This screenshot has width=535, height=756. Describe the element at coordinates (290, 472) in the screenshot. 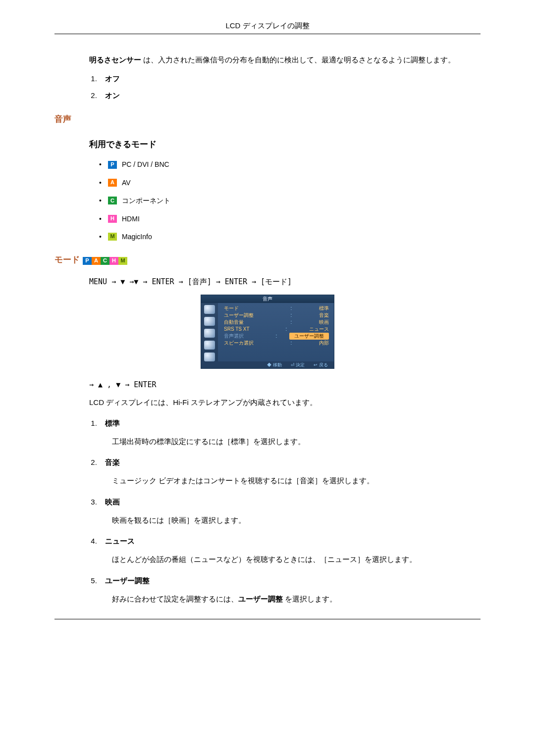

I see `mode-item: 音楽ミュージック ビデオまたはコンサートを視聴するには［音楽］を選択します。` at that location.